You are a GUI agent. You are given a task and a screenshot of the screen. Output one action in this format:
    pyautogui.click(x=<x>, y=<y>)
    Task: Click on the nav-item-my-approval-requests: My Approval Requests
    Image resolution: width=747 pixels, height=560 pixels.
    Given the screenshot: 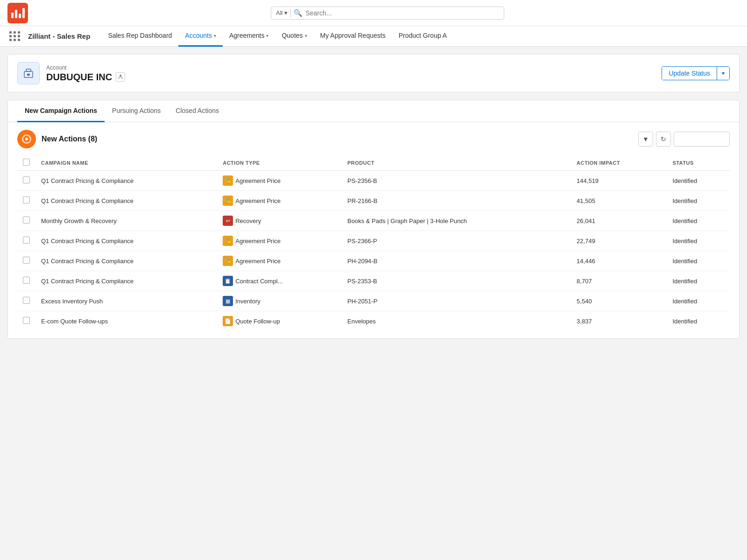 What is the action you would take?
    pyautogui.click(x=353, y=36)
    